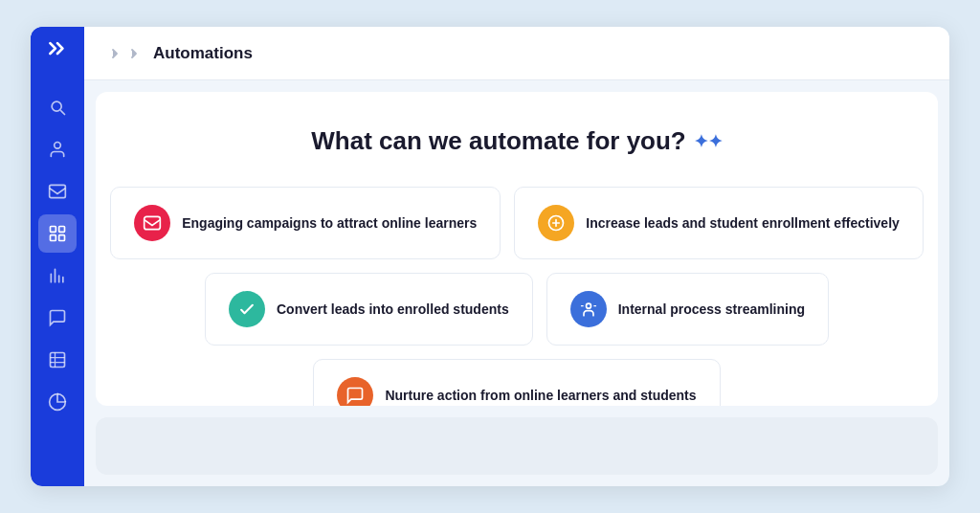 This screenshot has height=513, width=980. What do you see at coordinates (57, 318) in the screenshot?
I see `chat-icon` at bounding box center [57, 318].